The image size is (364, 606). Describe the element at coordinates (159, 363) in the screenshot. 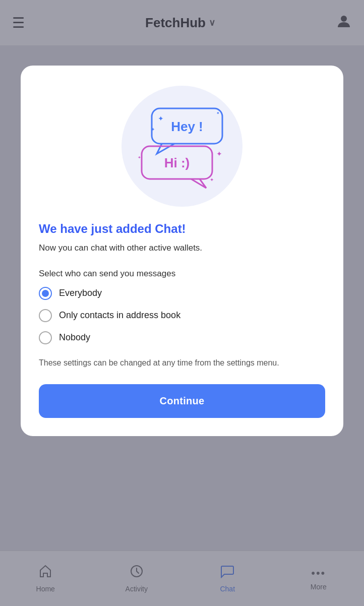

I see `modal-note: These settings can be changed at any tim…` at that location.